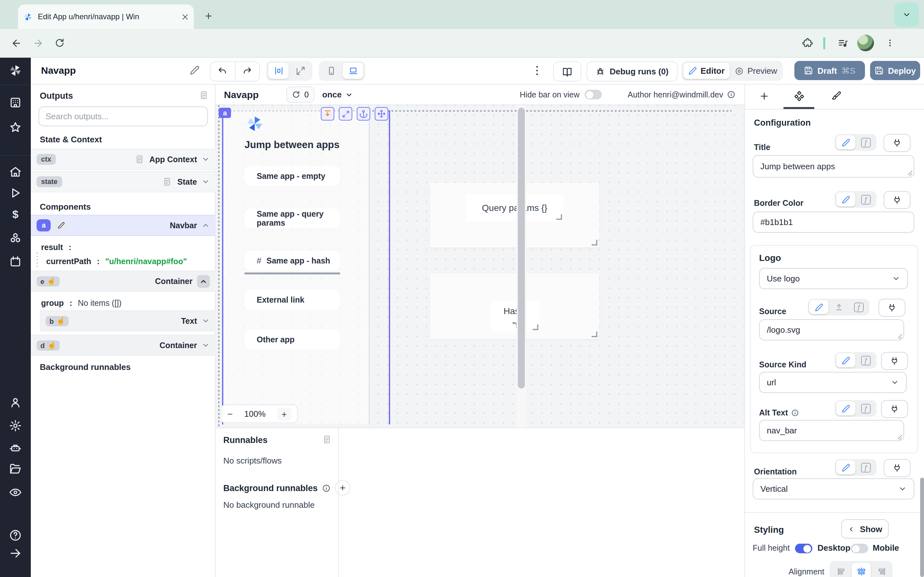 The width and height of the screenshot is (924, 577). Describe the element at coordinates (123, 345) in the screenshot. I see `component-d-row: d☝ Container` at that location.